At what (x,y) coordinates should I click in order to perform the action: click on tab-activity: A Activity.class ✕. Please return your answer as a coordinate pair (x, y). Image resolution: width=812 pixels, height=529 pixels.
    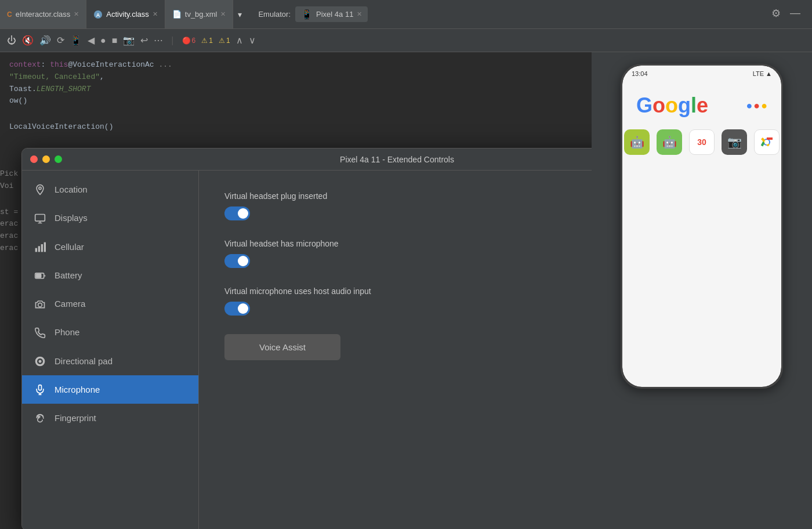
    Looking at the image, I should click on (125, 14).